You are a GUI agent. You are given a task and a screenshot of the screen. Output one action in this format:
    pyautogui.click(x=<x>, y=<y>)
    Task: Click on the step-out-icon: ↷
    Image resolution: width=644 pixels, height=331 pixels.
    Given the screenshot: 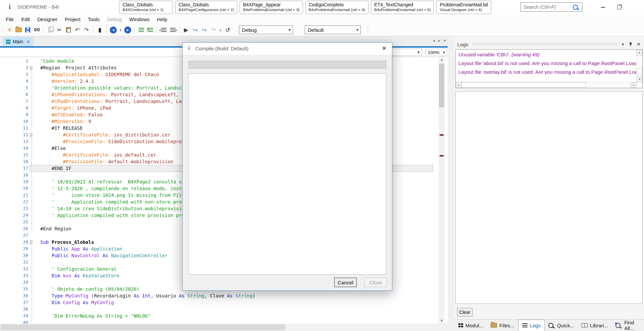 What is the action you would take?
    pyautogui.click(x=213, y=30)
    